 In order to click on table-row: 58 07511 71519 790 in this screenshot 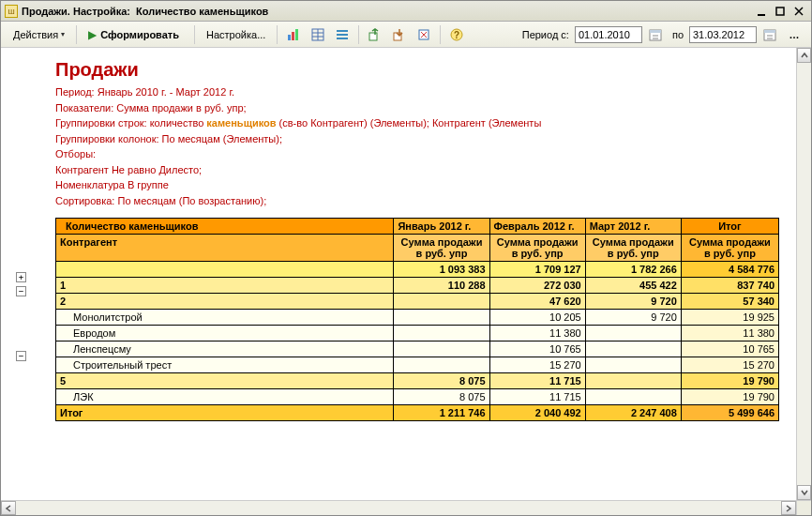, I will do `click(418, 381)`.